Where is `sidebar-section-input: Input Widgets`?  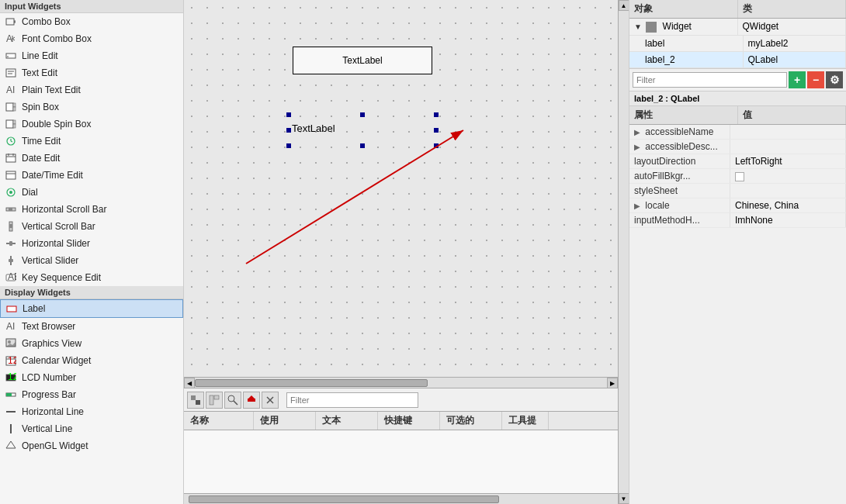
sidebar-section-input: Input Widgets is located at coordinates (92, 6).